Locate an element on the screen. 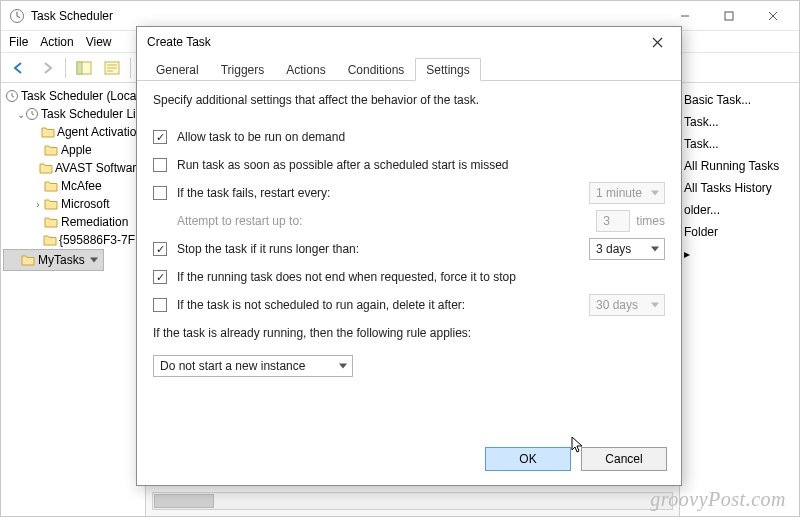  scrollbar-thumb is located at coordinates (184, 501).